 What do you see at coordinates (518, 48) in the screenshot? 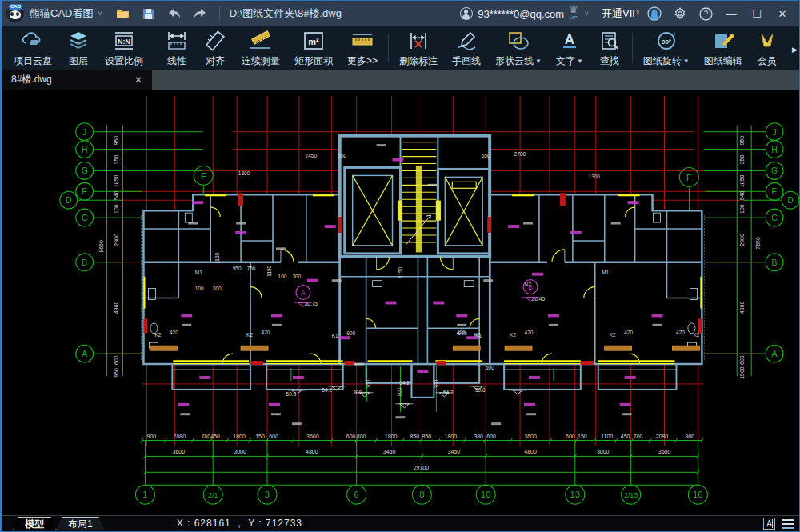
I see `toolbar-button-shape-cloud: 形状云线▼` at bounding box center [518, 48].